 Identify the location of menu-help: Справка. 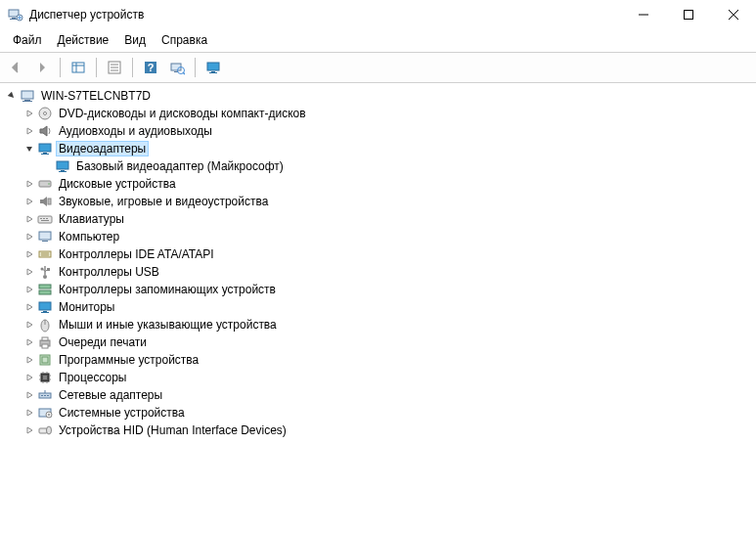
(184, 40).